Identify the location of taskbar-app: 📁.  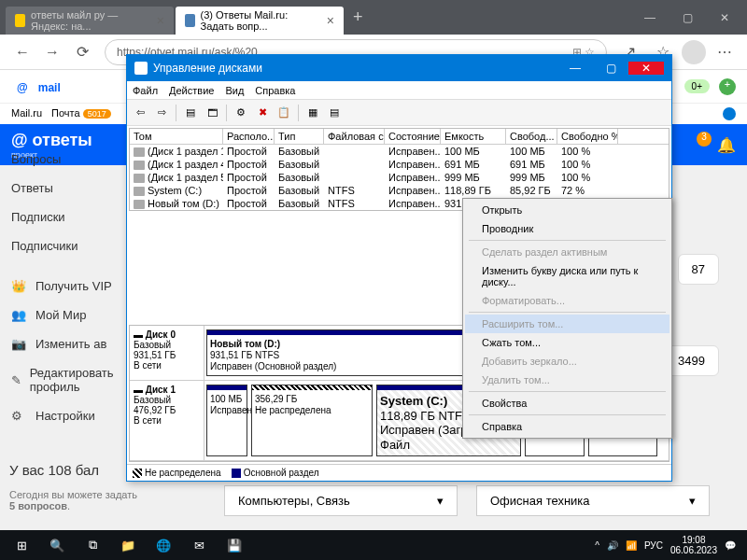
(128, 545).